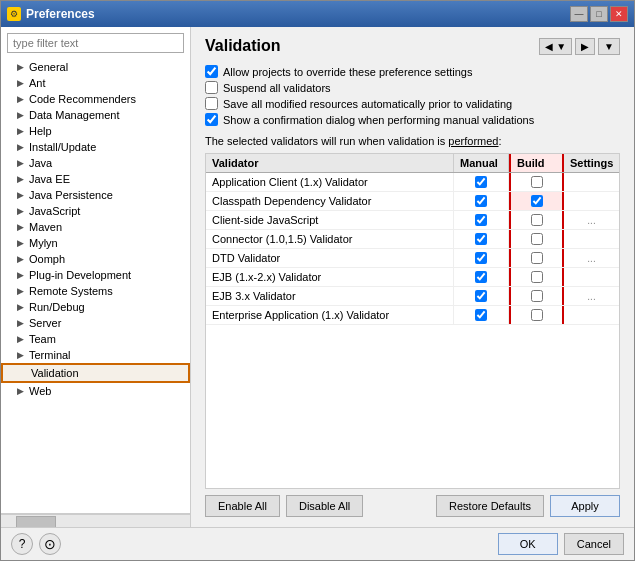 Image resolution: width=635 pixels, height=561 pixels. What do you see at coordinates (585, 506) in the screenshot?
I see `apply-button: Apply` at bounding box center [585, 506].